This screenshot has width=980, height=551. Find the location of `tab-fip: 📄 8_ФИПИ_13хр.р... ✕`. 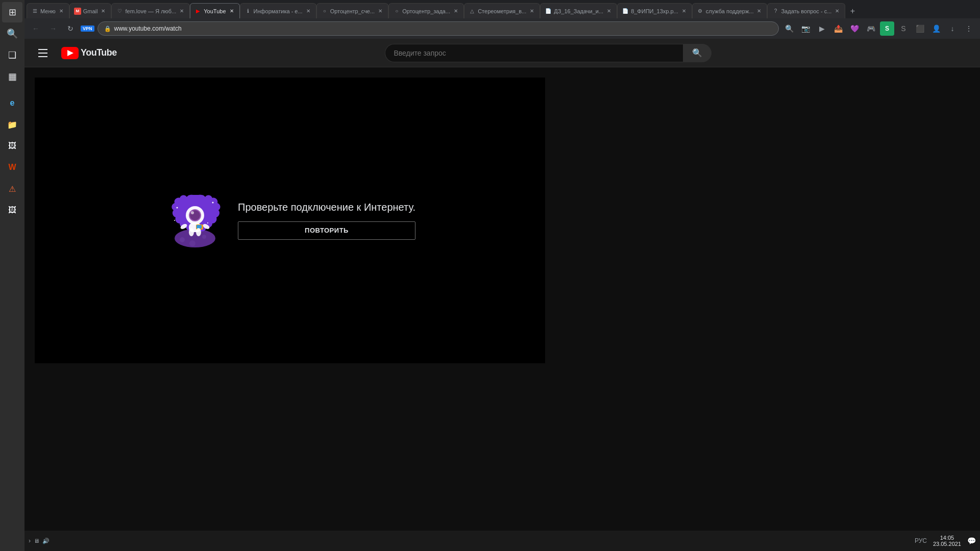

tab-fip: 📄 8_ФИПИ_13хр.р... ✕ is located at coordinates (654, 11).